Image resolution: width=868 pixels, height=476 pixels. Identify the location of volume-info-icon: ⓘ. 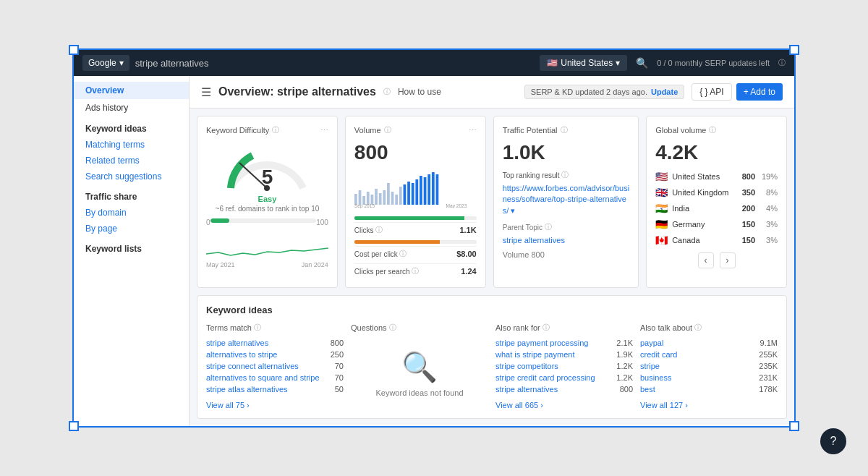
(388, 130).